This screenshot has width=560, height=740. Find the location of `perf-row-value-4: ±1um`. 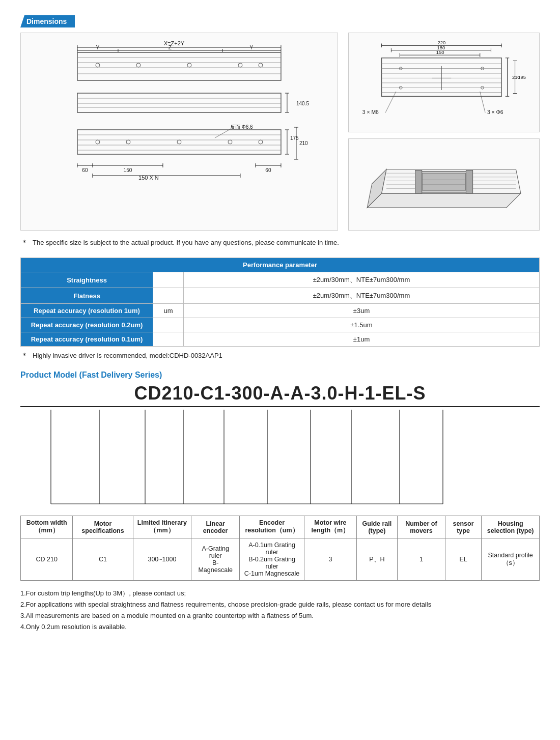

perf-row-value-4: ±1um is located at coordinates (361, 339).